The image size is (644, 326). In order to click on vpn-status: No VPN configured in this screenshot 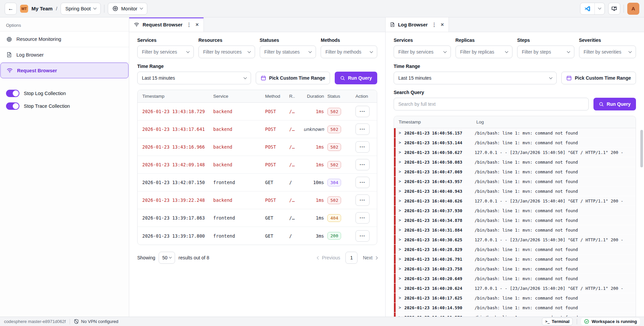, I will do `click(96, 321)`.